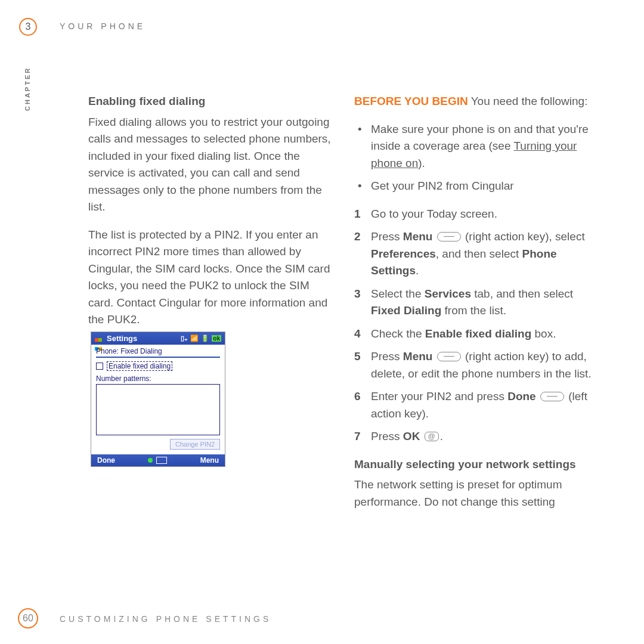  Describe the element at coordinates (418, 236) in the screenshot. I see `bold-menu: Menu` at that location.